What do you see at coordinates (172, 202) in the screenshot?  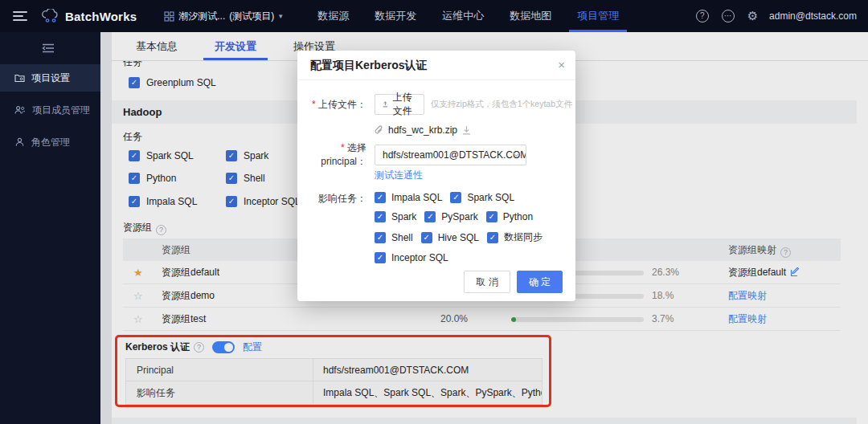 I see `checkbox-label: Impala SQL` at bounding box center [172, 202].